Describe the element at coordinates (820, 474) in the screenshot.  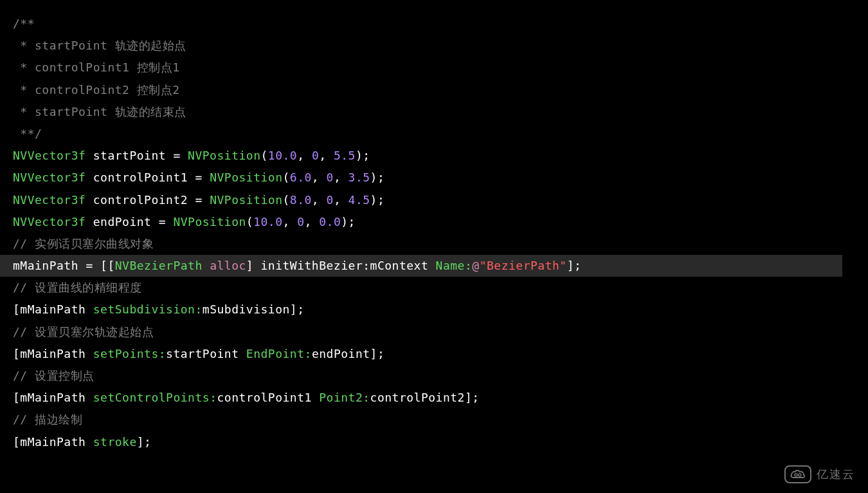
I see `watermark: 亿速云` at that location.